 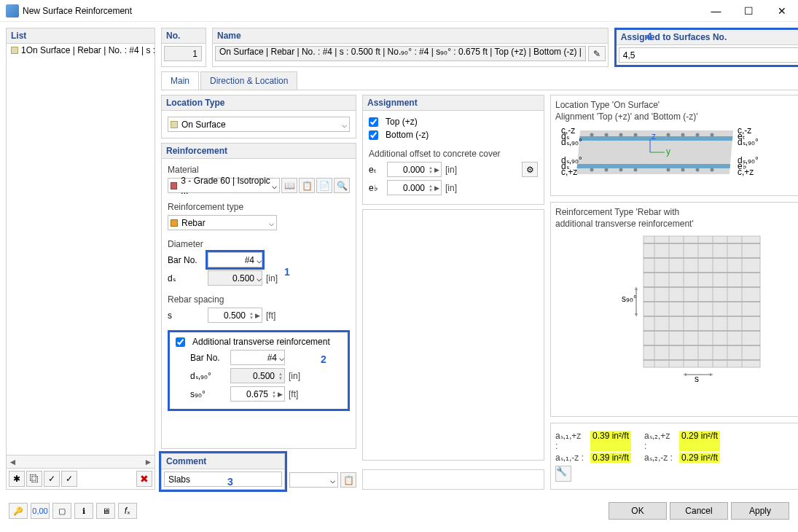 What do you see at coordinates (15, 50) in the screenshot?
I see `surface-icon` at bounding box center [15, 50].